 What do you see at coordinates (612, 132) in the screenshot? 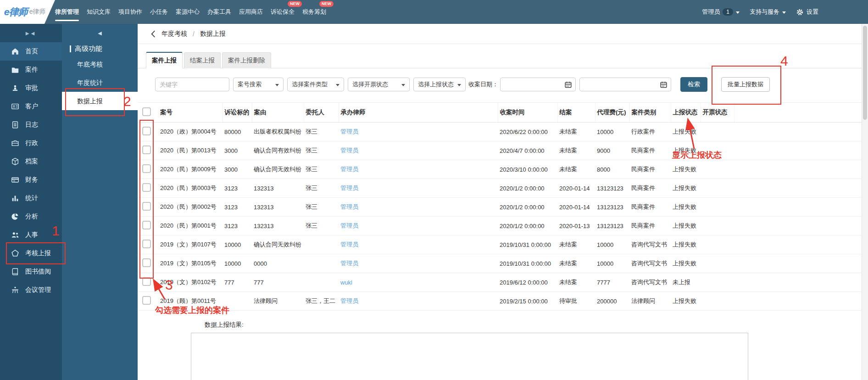
I see `cell-fee: 10000` at bounding box center [612, 132].